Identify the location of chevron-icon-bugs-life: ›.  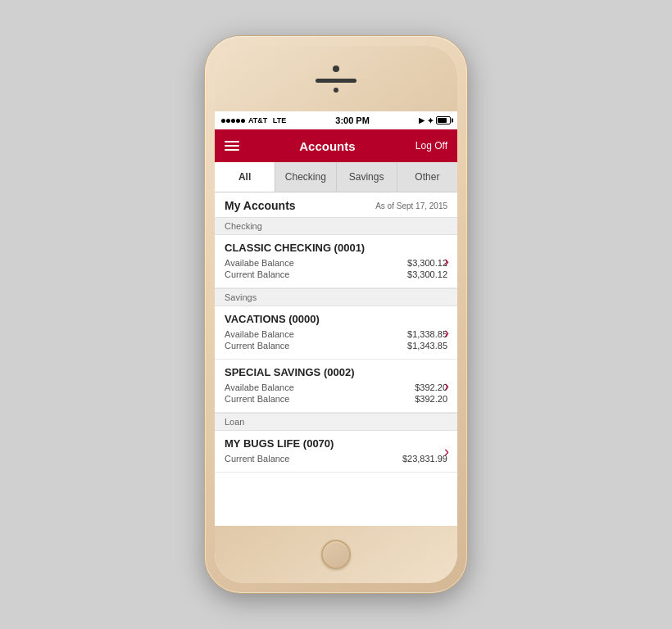
(447, 452).